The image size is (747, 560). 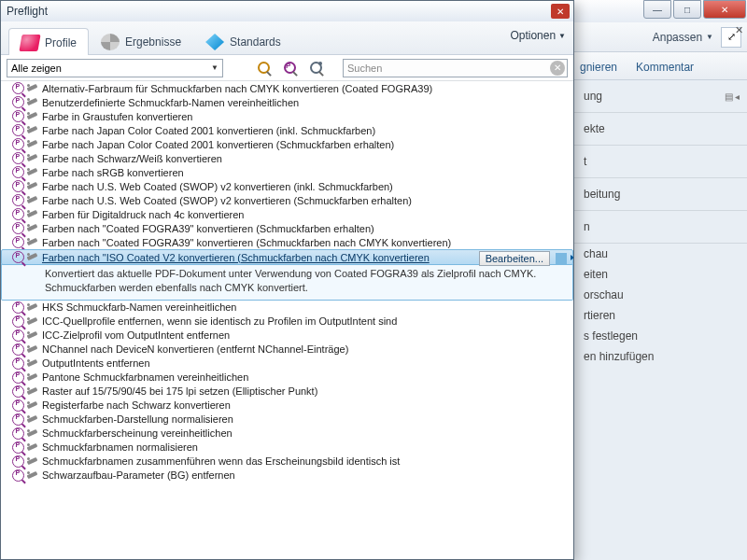 I want to click on profile-item: HKS Schmuckfarb-Namen vereinheitlichen, so click(x=288, y=308).